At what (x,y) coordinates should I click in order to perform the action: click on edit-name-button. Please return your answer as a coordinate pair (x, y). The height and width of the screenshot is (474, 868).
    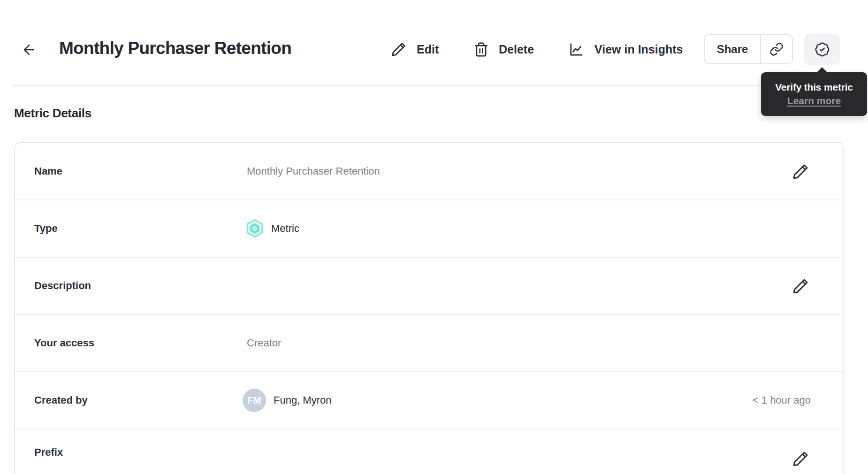
    Looking at the image, I should click on (800, 171).